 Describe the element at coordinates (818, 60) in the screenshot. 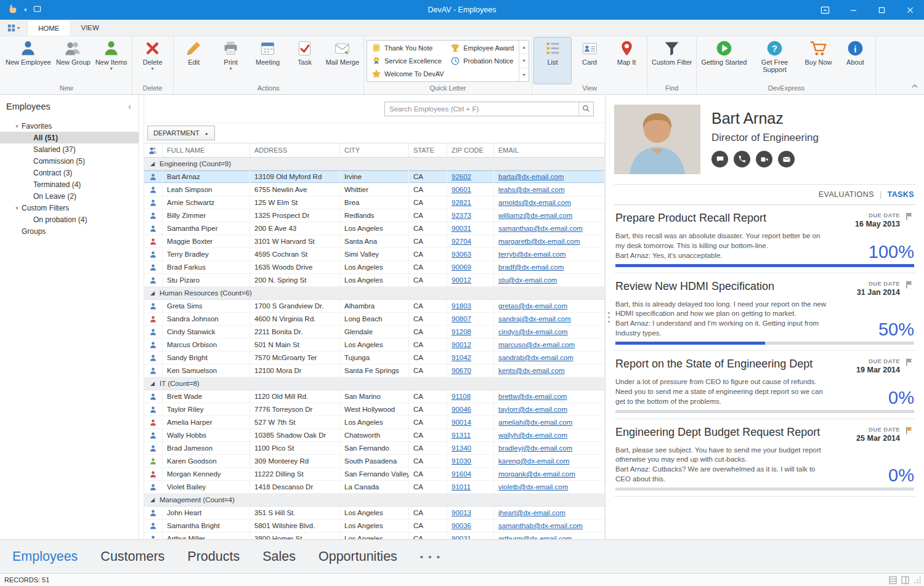

I see `buy-now-button: Buy Now` at that location.